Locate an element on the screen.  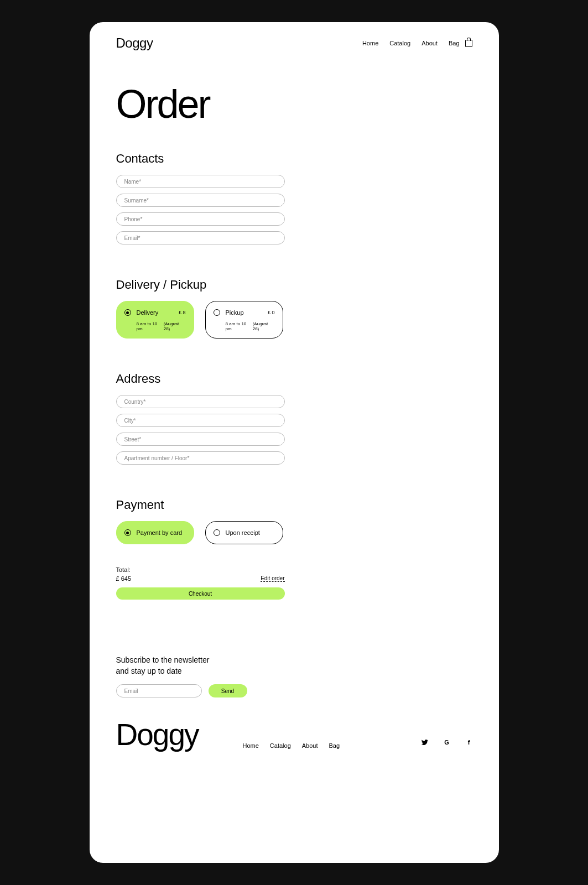
phone-field is located at coordinates (200, 219).